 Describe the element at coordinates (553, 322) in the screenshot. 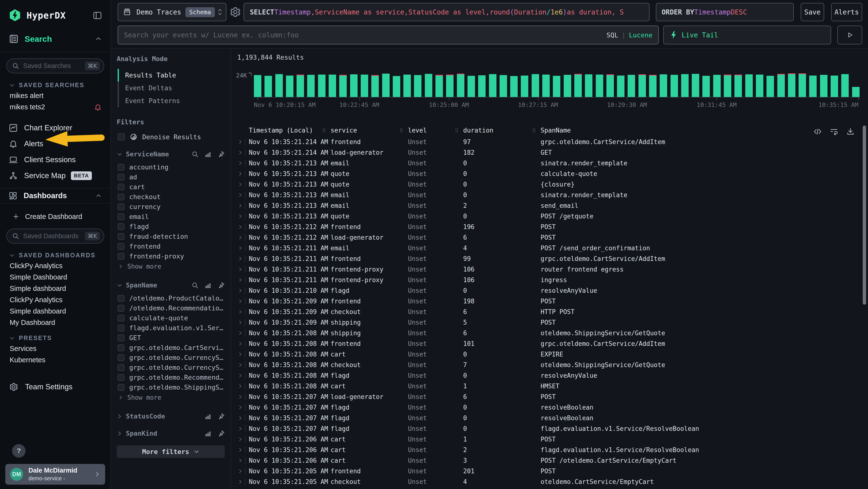

I see `table-row: Nov 6 10:35:21.209 AMshippingUnset5POST` at that location.